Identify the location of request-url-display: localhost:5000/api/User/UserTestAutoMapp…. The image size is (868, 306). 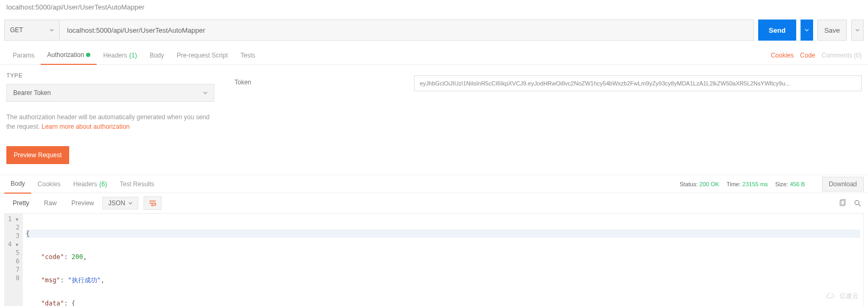
(434, 7).